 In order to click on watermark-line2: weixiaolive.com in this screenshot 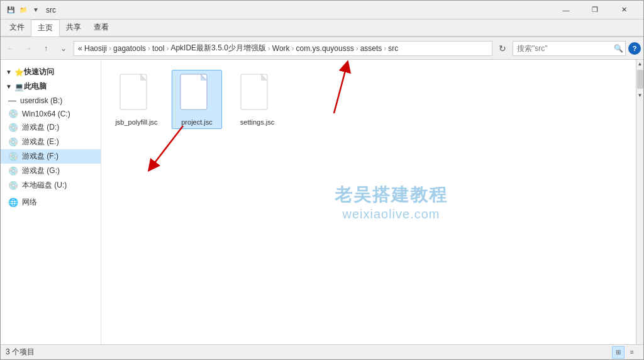, I will do `click(391, 214)`.